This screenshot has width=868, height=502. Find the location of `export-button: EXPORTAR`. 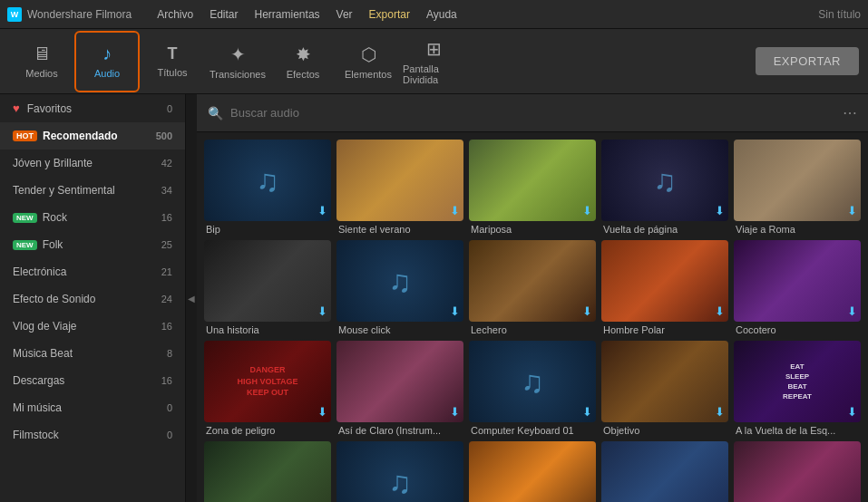

export-button: EXPORTAR is located at coordinates (807, 62).